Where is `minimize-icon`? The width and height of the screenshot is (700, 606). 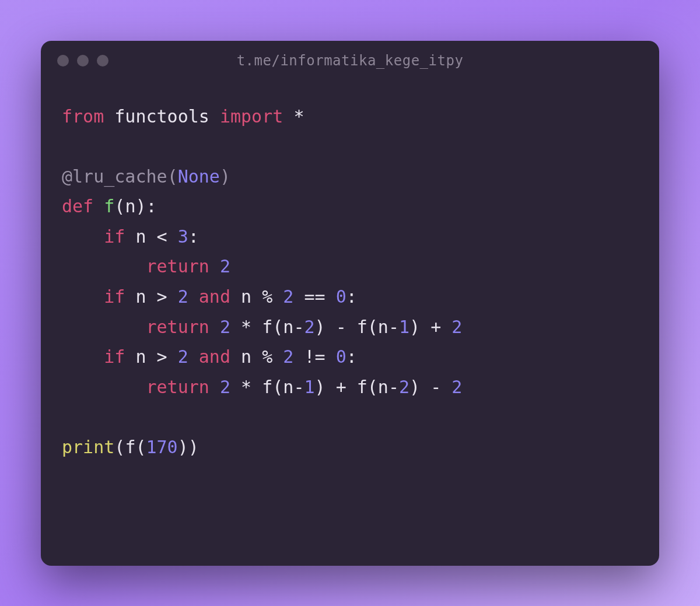
minimize-icon is located at coordinates (83, 61).